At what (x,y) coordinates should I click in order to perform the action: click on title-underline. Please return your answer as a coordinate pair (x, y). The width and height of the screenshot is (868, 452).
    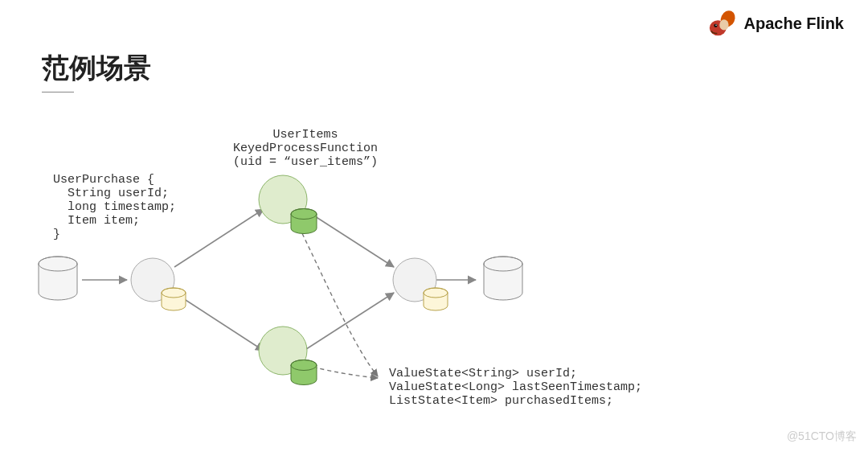
    Looking at the image, I should click on (58, 92).